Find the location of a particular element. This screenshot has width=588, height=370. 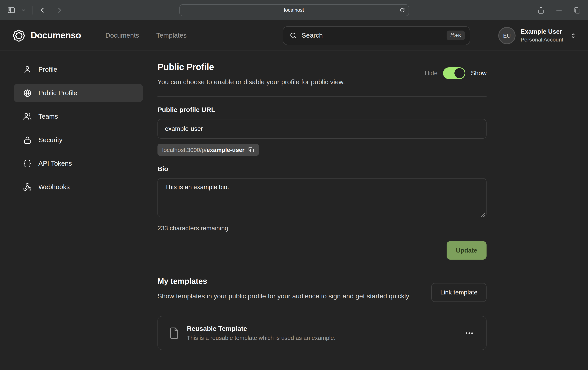

url-preview-chip: localhost:3000/p/example-user is located at coordinates (208, 150).